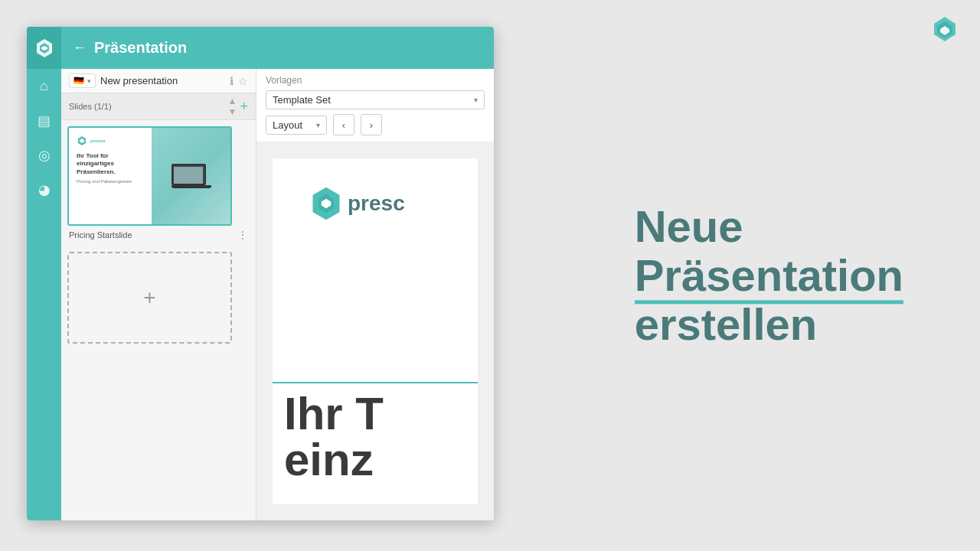 The height and width of the screenshot is (551, 980). What do you see at coordinates (288, 47) in the screenshot?
I see `page-title: Präsentation` at bounding box center [288, 47].